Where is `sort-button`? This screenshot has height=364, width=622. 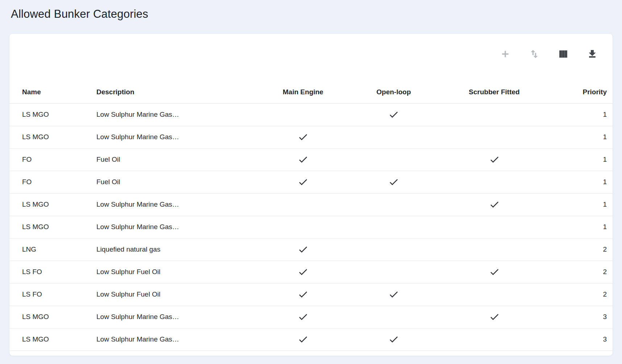 sort-button is located at coordinates (534, 54).